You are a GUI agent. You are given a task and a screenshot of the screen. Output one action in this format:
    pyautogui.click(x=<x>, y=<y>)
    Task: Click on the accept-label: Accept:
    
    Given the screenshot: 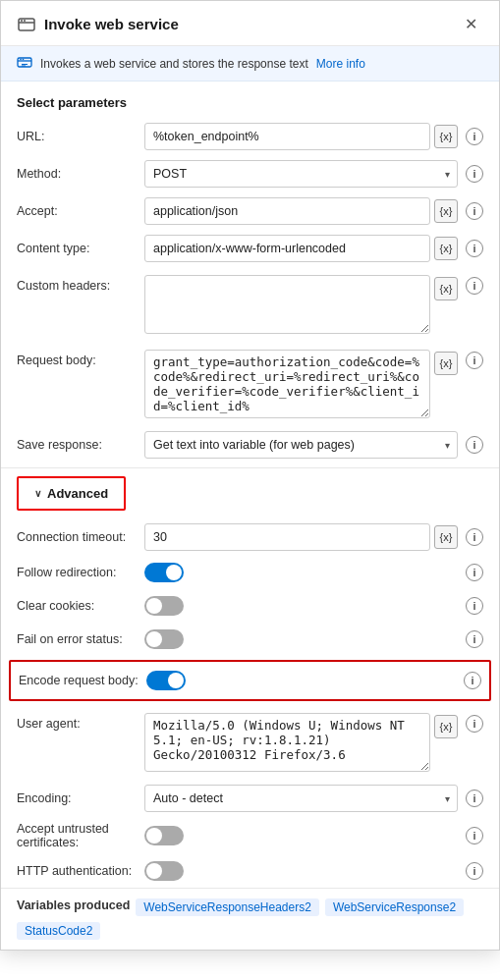 What is the action you would take?
    pyautogui.click(x=81, y=211)
    